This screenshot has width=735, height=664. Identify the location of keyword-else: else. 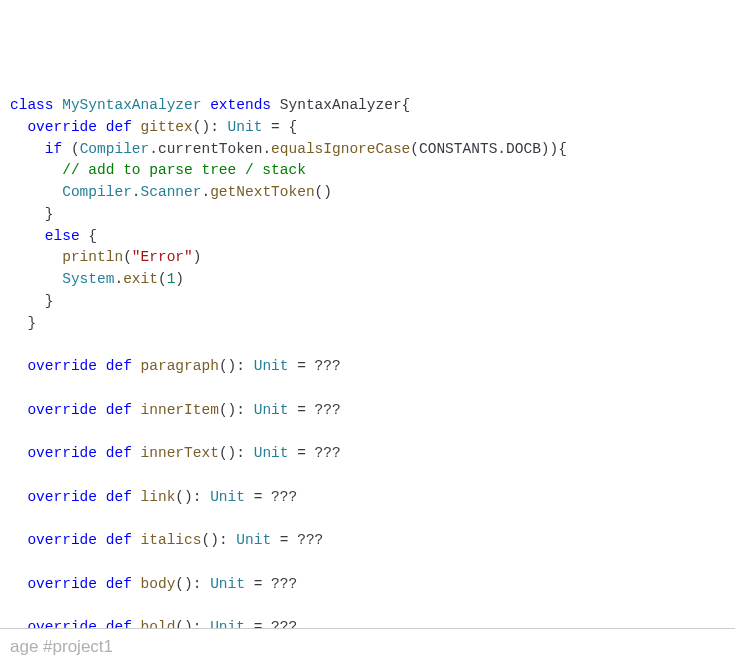
(62, 236).